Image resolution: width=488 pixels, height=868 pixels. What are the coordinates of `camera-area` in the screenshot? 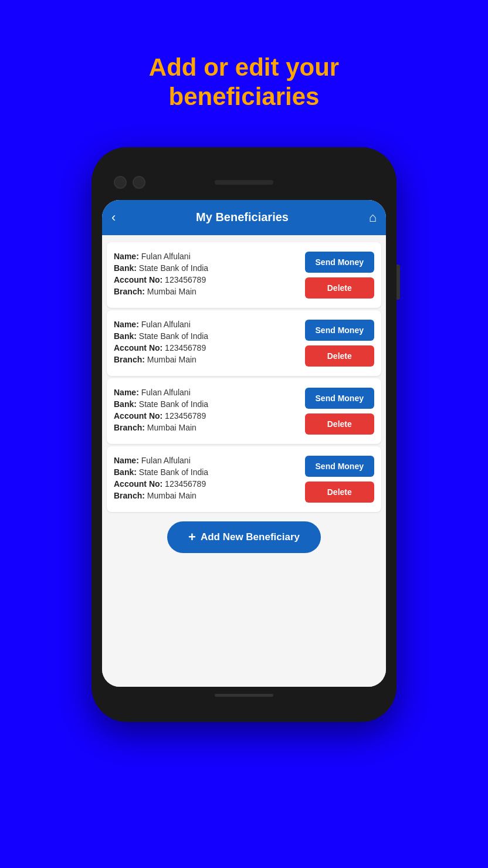 It's located at (130, 182).